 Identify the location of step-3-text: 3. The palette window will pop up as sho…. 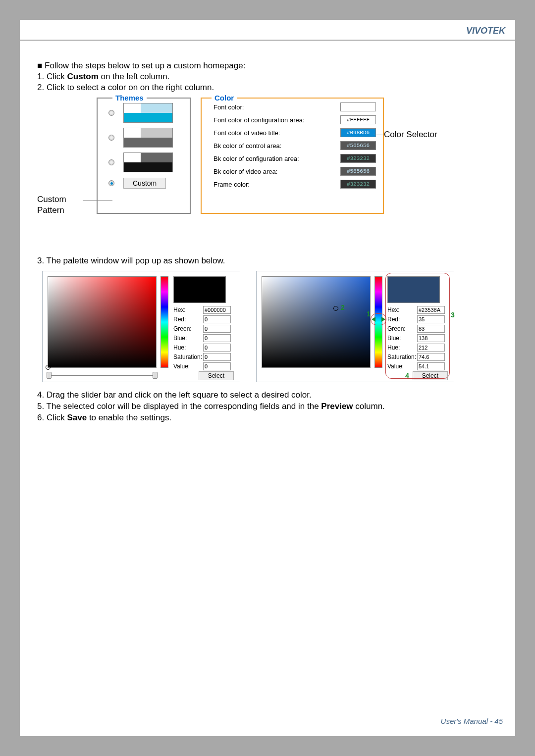
(268, 261).